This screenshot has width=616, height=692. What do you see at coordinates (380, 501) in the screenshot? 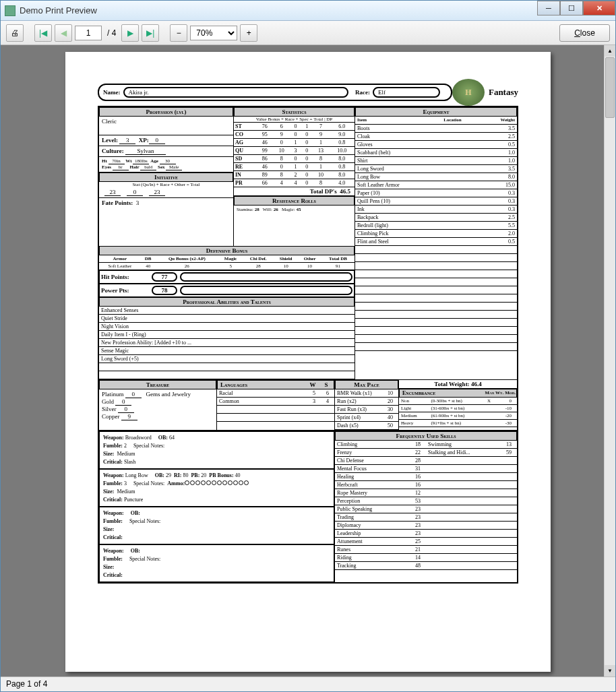
I see `skill-row: Perception53` at bounding box center [380, 501].